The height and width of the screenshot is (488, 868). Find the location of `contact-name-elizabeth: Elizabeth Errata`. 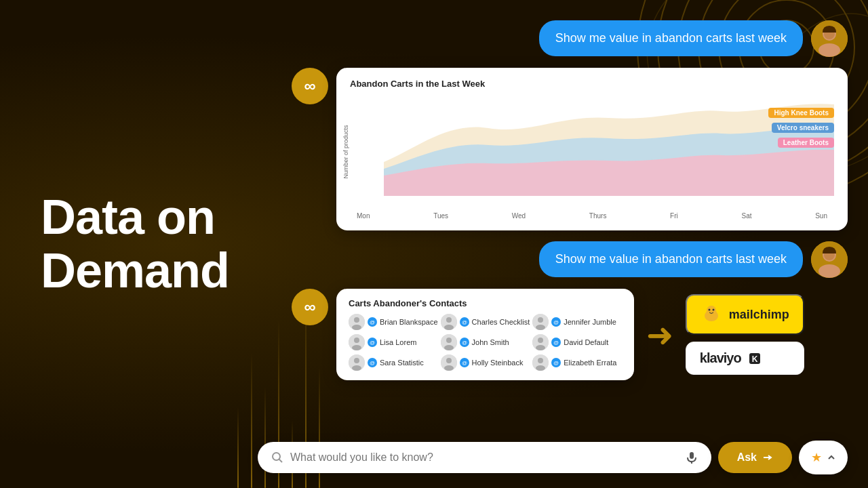

contact-name-elizabeth: Elizabeth Errata is located at coordinates (590, 363).